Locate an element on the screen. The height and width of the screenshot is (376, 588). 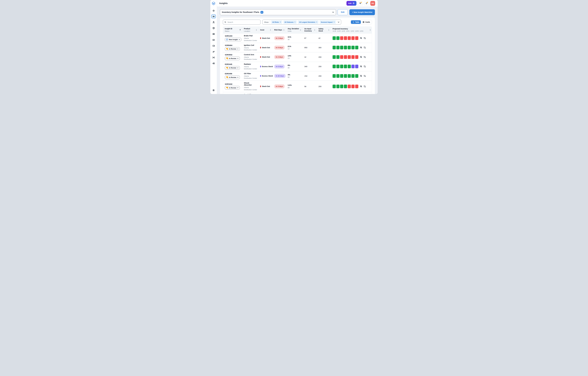
product-name: Shock Absorber is located at coordinates (250, 84).